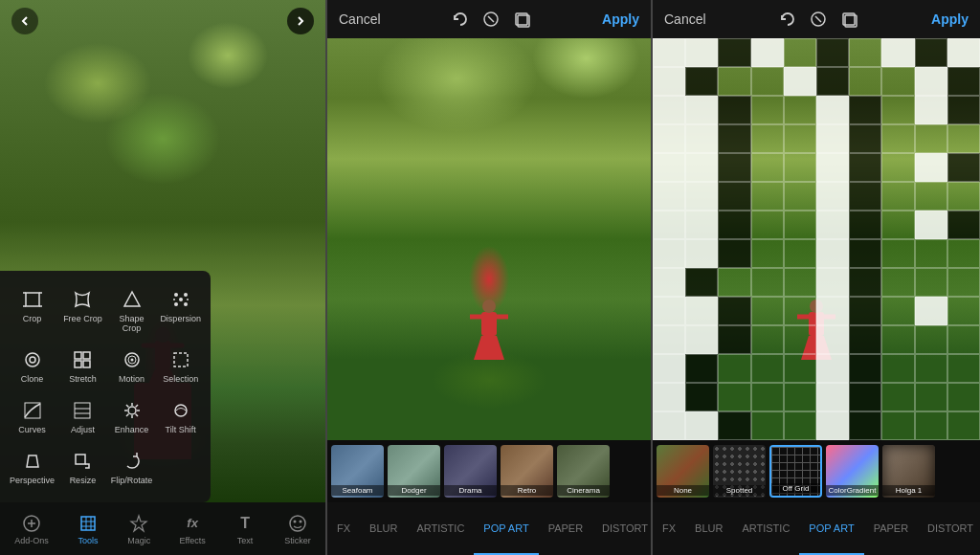  Describe the element at coordinates (852, 471) in the screenshot. I see `right-filter-colorgradient: ColorGradient` at that location.